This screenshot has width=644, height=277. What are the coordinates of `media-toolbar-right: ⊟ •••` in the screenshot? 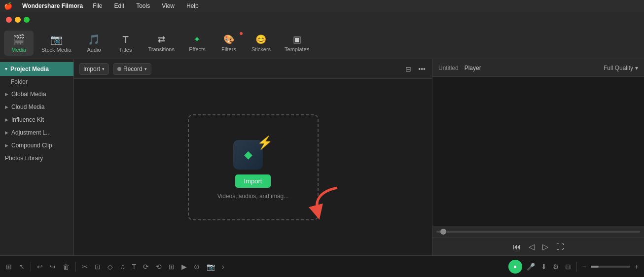 It's located at (415, 69).